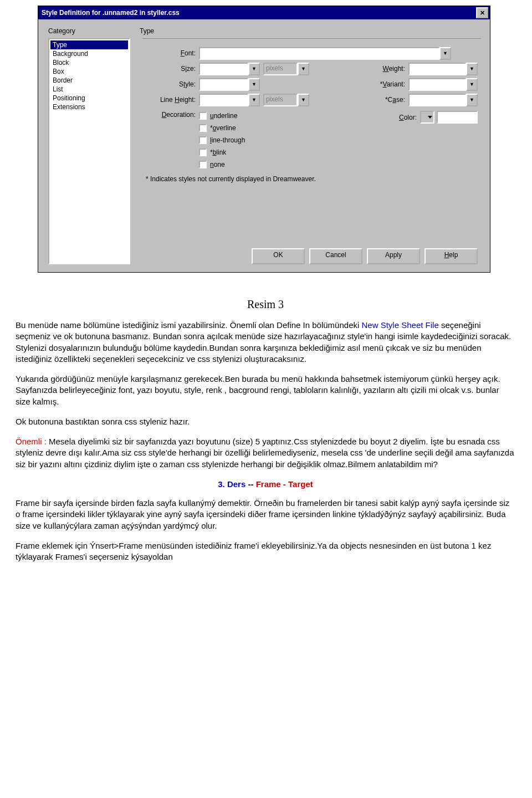 The width and height of the screenshot is (532, 798). What do you see at coordinates (89, 98) in the screenshot?
I see `category-item-positioning: Positioning` at bounding box center [89, 98].